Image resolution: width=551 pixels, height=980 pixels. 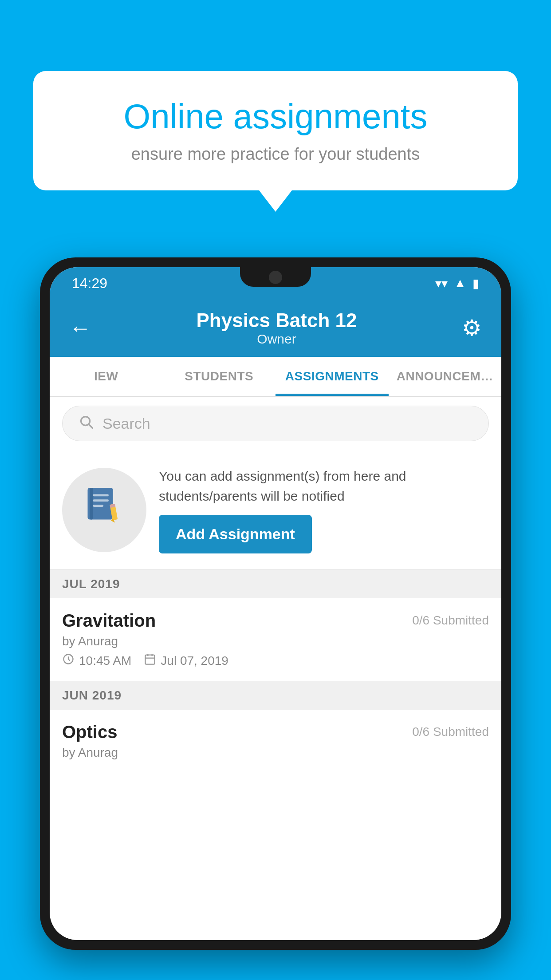 What do you see at coordinates (150, 660) in the screenshot?
I see `calendar-icon` at bounding box center [150, 660].